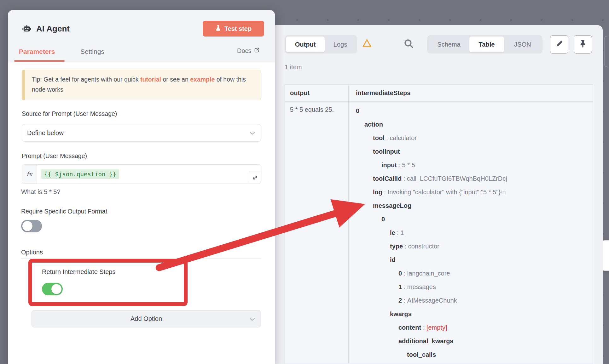 This screenshot has height=364, width=609. I want to click on options-divider, so click(141, 258).